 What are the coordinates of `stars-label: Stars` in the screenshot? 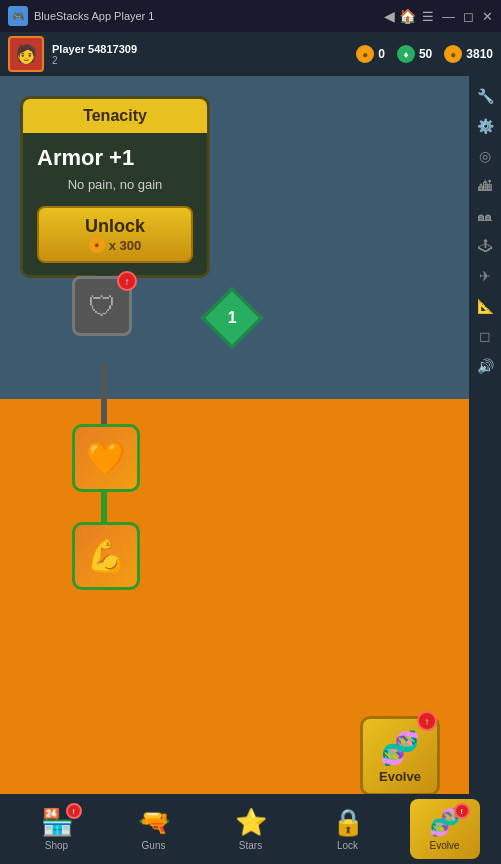 It's located at (250, 846).